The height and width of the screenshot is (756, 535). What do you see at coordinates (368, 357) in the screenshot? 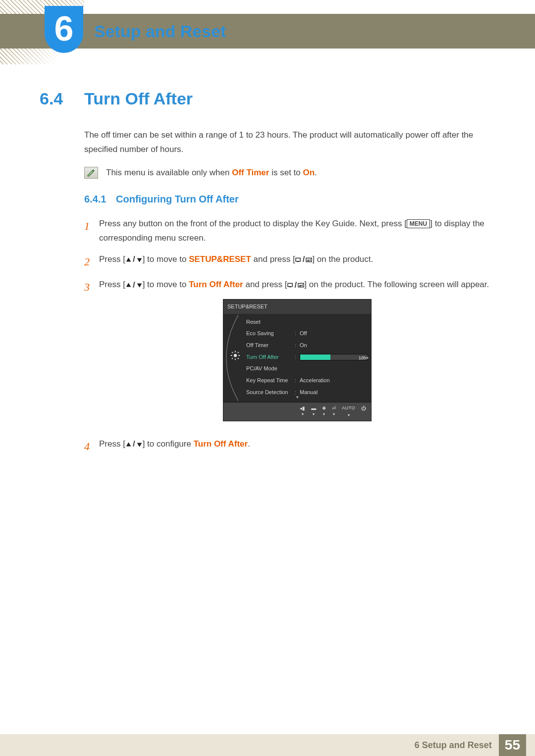
I see `osd-arrow-right-icon: ▸` at bounding box center [368, 357].